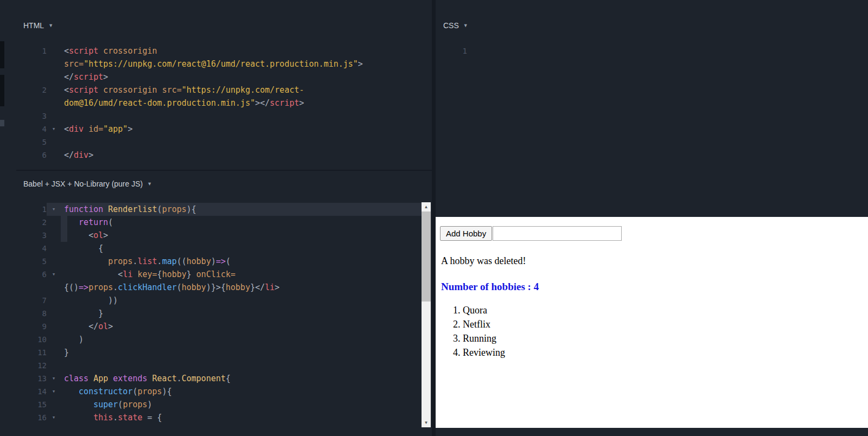  I want to click on deleted-message: A hobby was deleted!, so click(654, 261).